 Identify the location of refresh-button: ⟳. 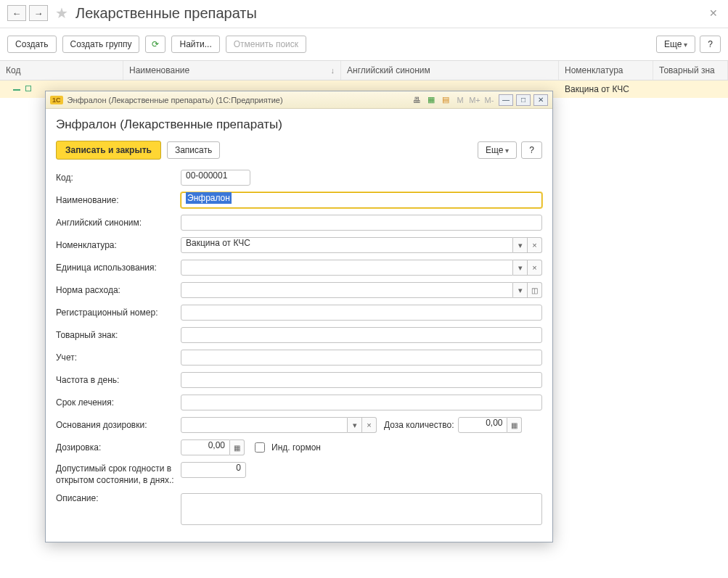
(155, 44).